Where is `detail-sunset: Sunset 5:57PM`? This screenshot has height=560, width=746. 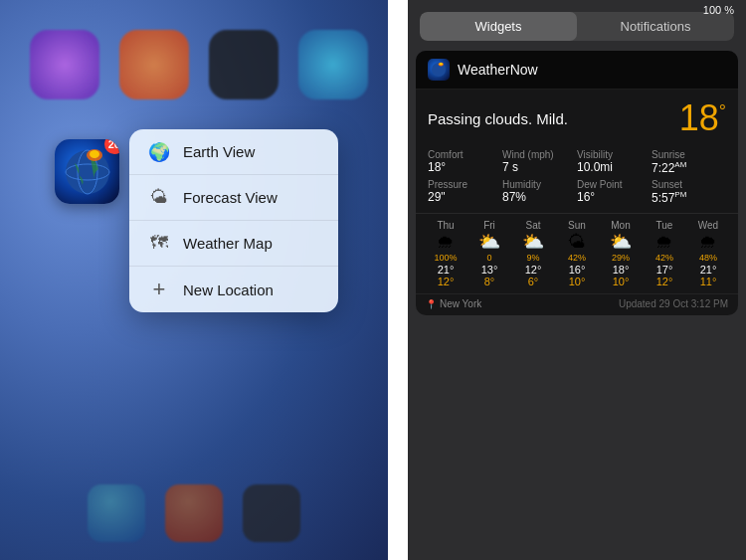
detail-sunset: Sunset 5:57PM is located at coordinates (688, 192).